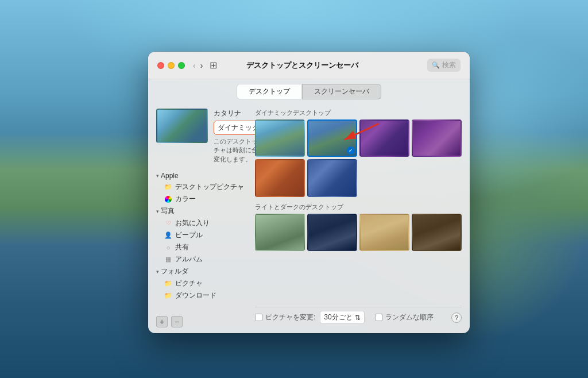 The height and width of the screenshot is (378, 588). Describe the element at coordinates (202, 271) in the screenshot. I see `sidebar-section-folder: ▾ フォルダ` at that location.